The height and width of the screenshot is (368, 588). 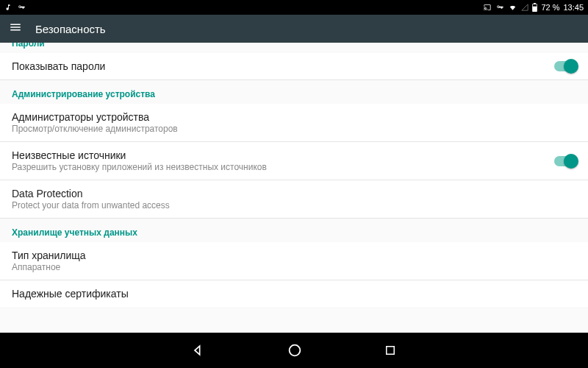 What do you see at coordinates (71, 294) in the screenshot?
I see `row-title: Надежные сертификаты` at bounding box center [71, 294].